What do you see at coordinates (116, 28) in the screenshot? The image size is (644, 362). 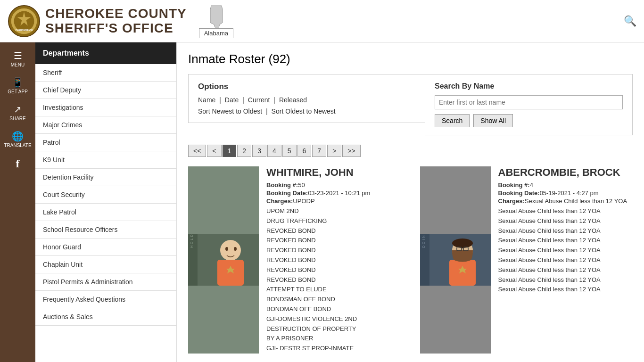 I see `agency-name-line2: SHERIFF'S OFFICE` at bounding box center [116, 28].